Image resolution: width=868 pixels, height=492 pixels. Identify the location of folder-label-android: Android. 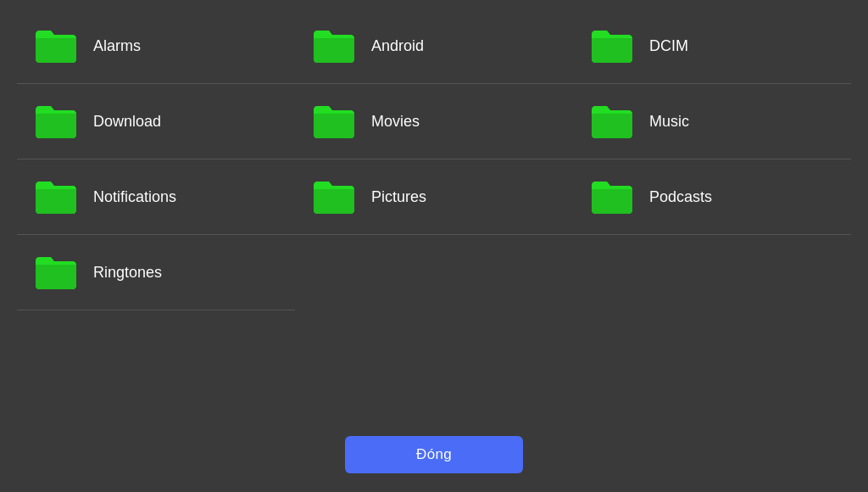
(398, 46).